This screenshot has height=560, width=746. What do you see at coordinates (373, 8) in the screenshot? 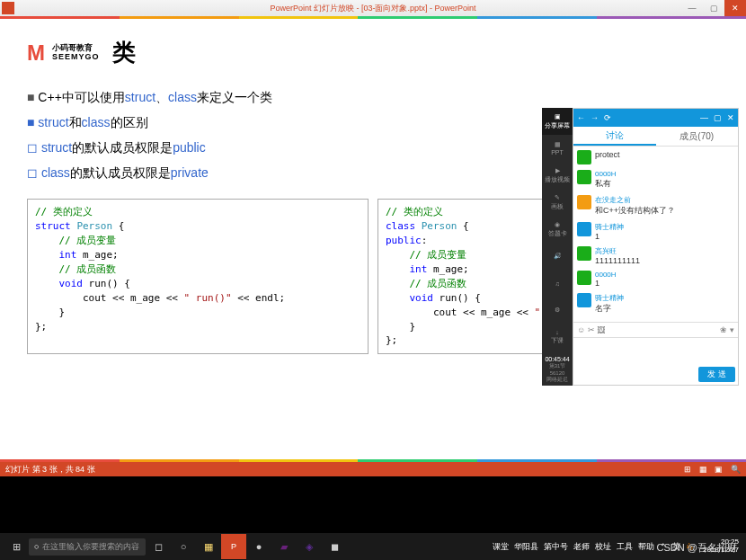
I see `window-titlebar: PowerPoint 幻灯片放映 - [03-面向对象.pptx] - Powe…` at bounding box center [373, 8].